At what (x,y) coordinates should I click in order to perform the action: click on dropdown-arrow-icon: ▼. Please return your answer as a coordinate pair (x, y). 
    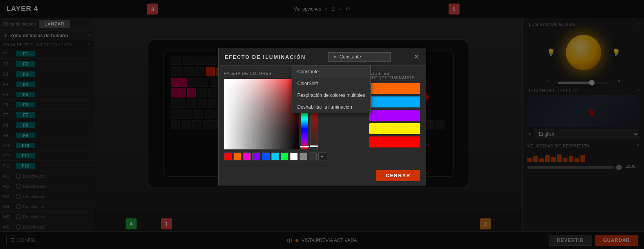
    Looking at the image, I should click on (335, 57).